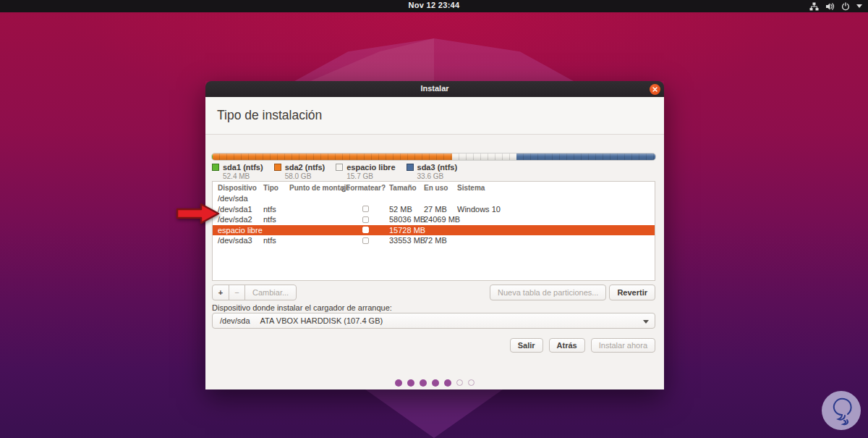 The height and width of the screenshot is (438, 868). What do you see at coordinates (548, 292) in the screenshot?
I see `new-partition-table-button: Nueva tabla de particiones...` at bounding box center [548, 292].